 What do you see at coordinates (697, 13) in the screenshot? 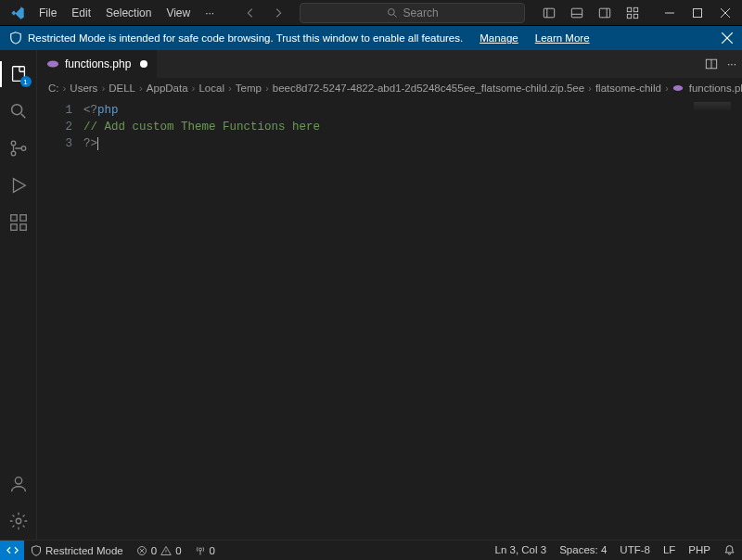
I see `window-maximize-button` at bounding box center [697, 13].